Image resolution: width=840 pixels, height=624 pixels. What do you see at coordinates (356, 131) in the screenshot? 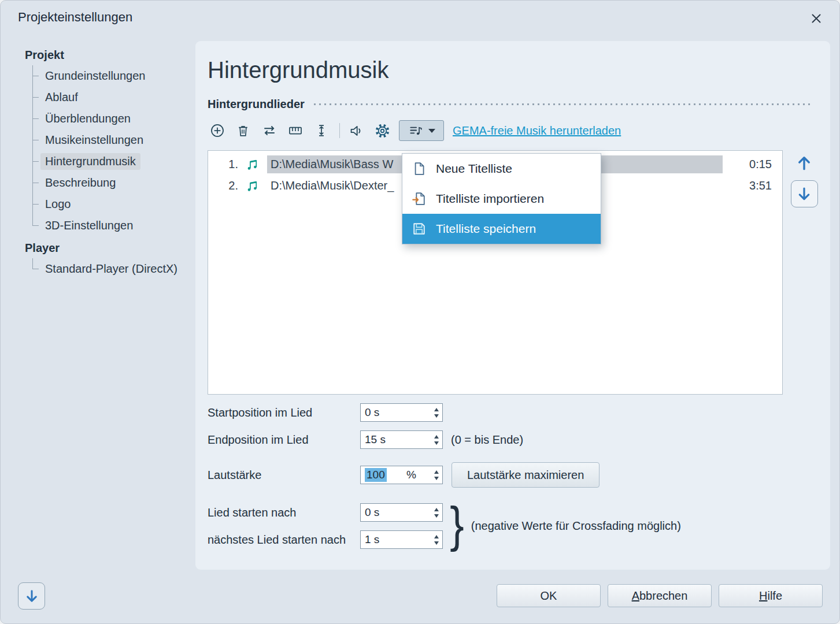
I see `volume-button` at bounding box center [356, 131].